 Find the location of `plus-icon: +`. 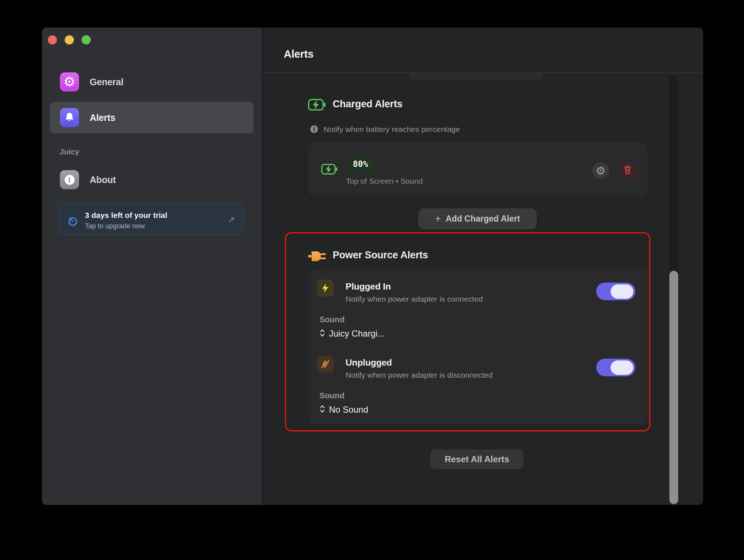

plus-icon: + is located at coordinates (438, 219).